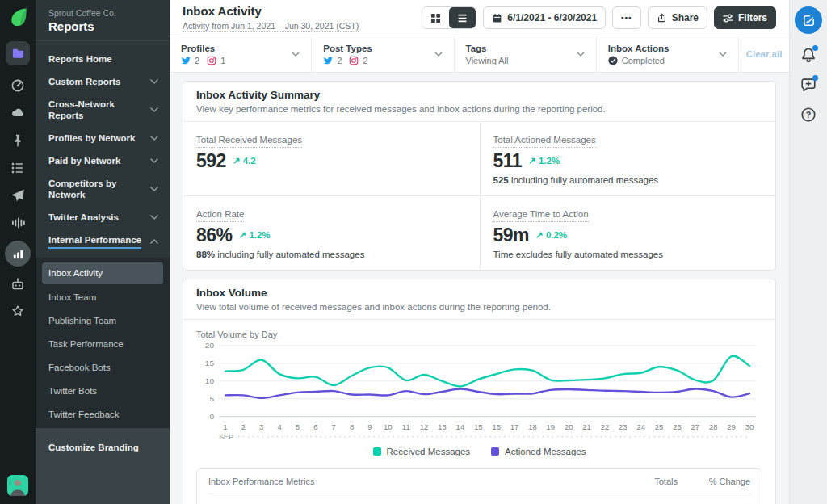  What do you see at coordinates (377, 452) in the screenshot?
I see `legend-swatch` at bounding box center [377, 452].